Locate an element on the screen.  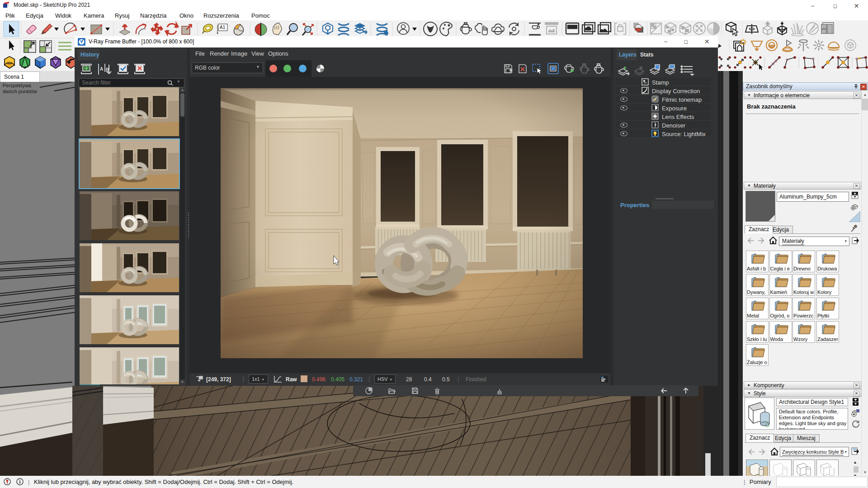
svg-text: dwóch punktów is located at coordinates (20, 91).